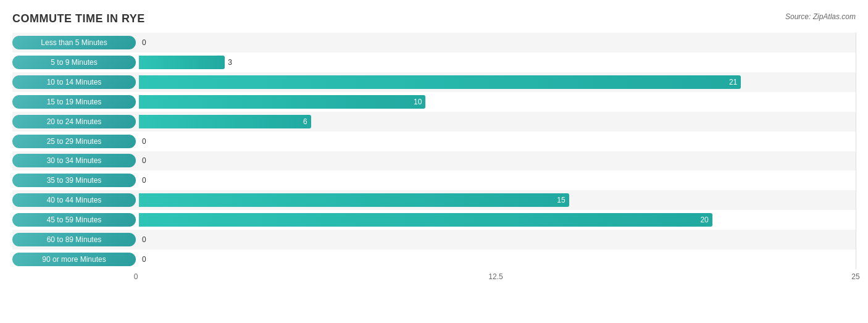 This screenshot has height=323, width=868. What do you see at coordinates (496, 279) in the screenshot?
I see `x-axis: 012.525` at bounding box center [496, 279].